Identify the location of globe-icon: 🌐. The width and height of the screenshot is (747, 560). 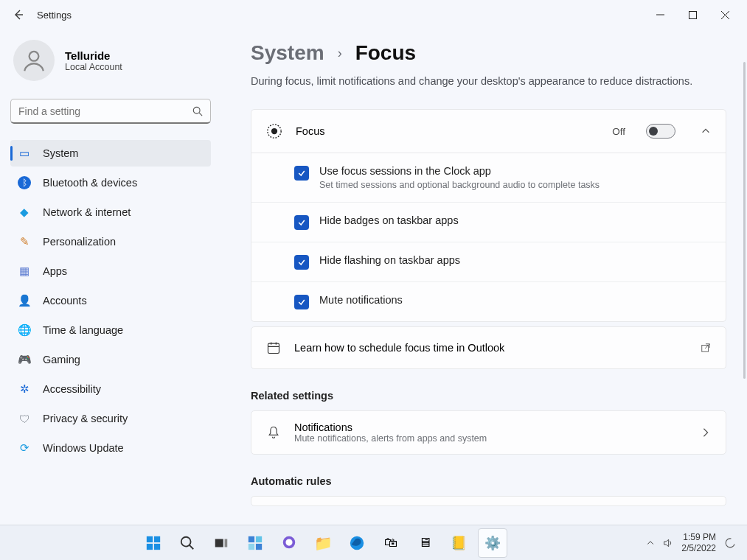
(24, 330).